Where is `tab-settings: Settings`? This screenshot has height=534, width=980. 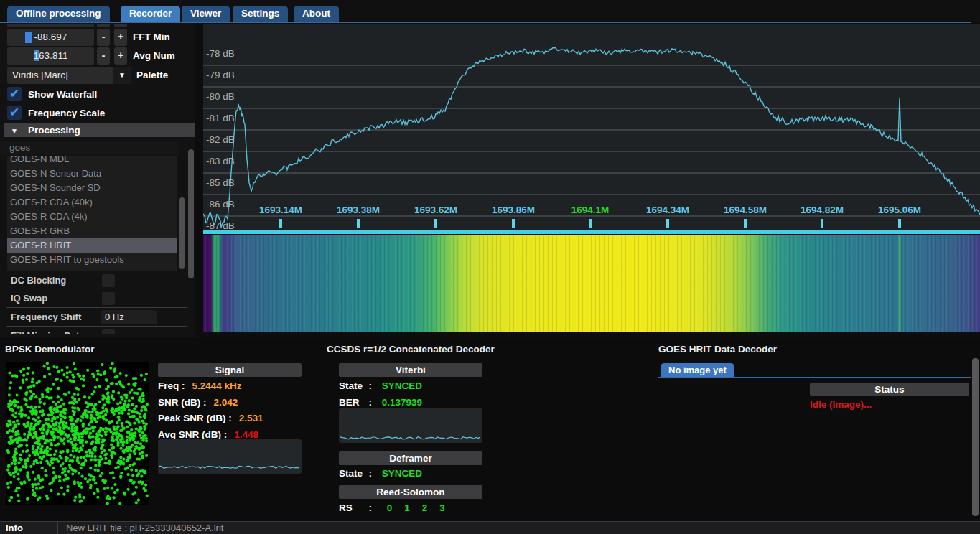 tab-settings: Settings is located at coordinates (260, 14).